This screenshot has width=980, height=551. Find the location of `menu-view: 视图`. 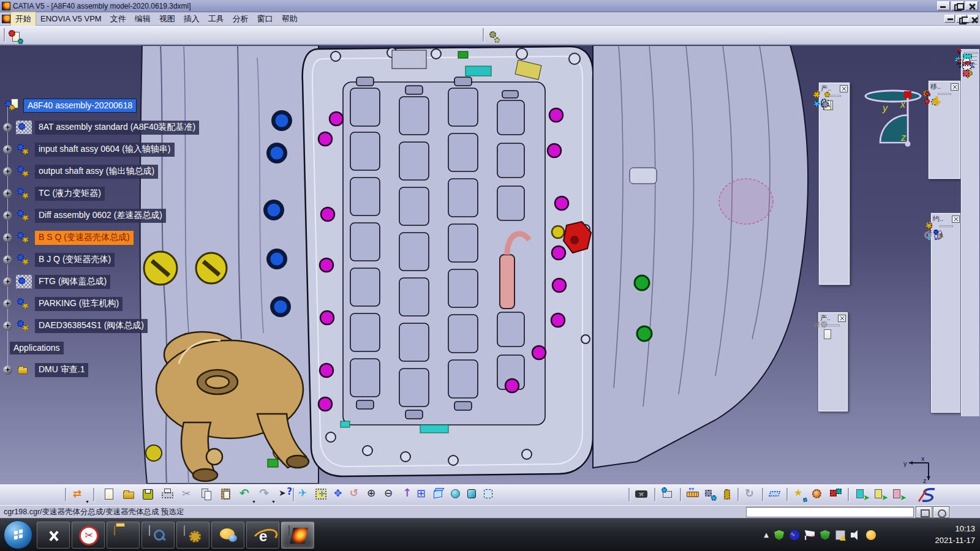

menu-view: 视图 is located at coordinates (167, 19).